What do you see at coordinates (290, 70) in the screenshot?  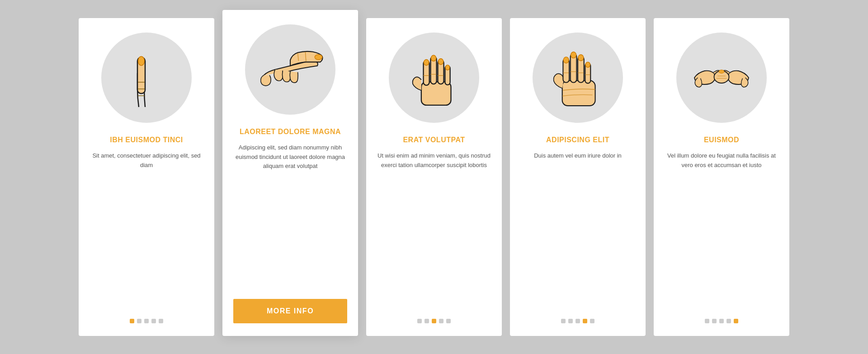 I see `pointing-hand-icon` at bounding box center [290, 70].